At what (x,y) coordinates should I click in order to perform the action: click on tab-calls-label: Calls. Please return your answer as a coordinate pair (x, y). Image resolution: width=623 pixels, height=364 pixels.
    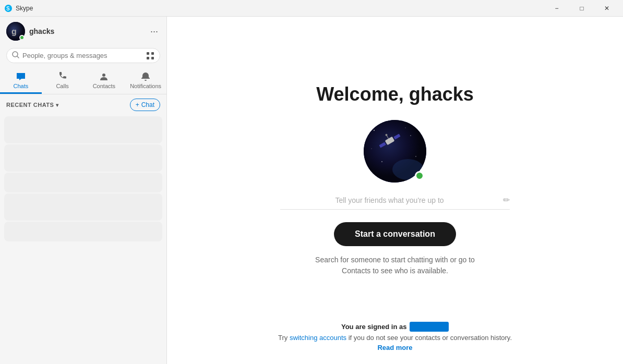
    Looking at the image, I should click on (62, 86).